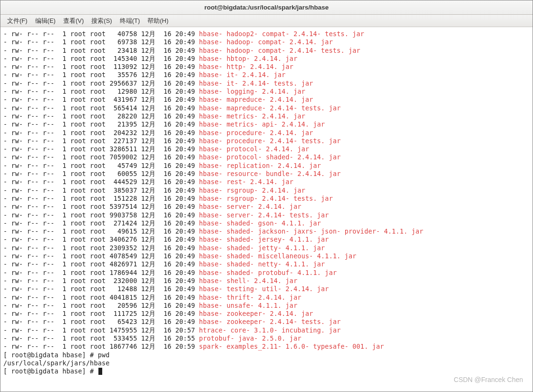  I want to click on ls-row: - rw- r-- r-- 1 root root 28220 12月 16 2…, so click(266, 116).